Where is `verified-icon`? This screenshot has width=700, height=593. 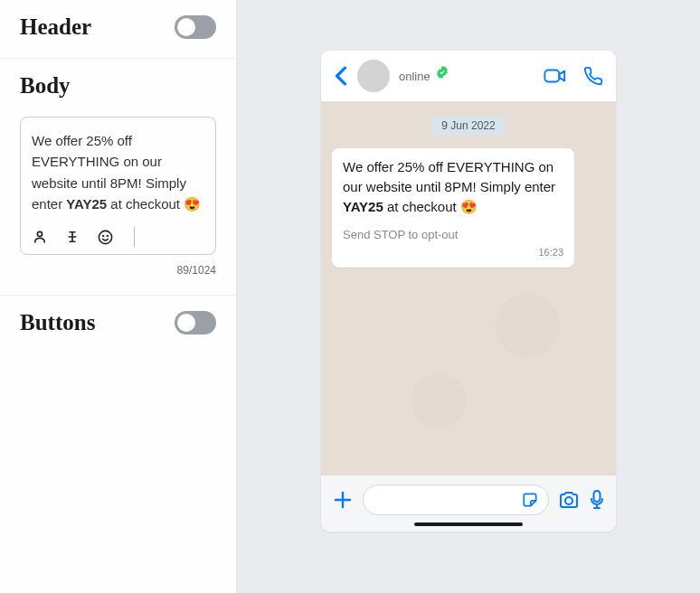 verified-icon is located at coordinates (442, 72).